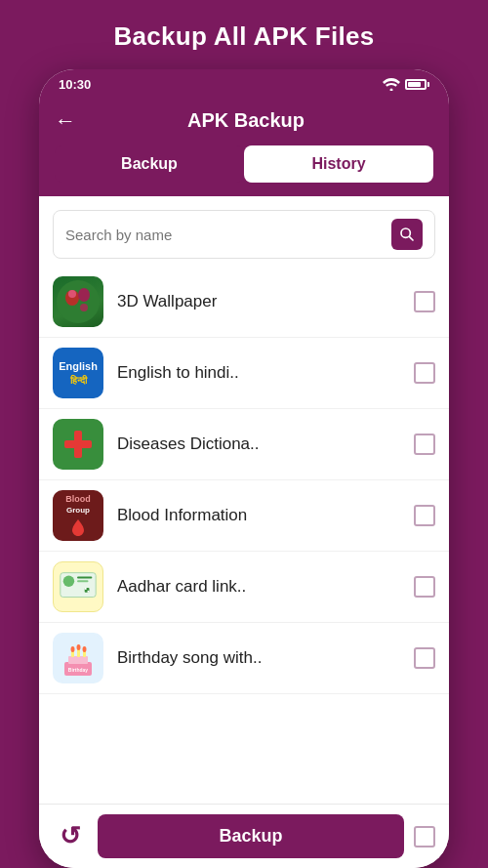 This screenshot has width=488, height=868. I want to click on list-item: Birthday Birthday song with.., so click(244, 658).